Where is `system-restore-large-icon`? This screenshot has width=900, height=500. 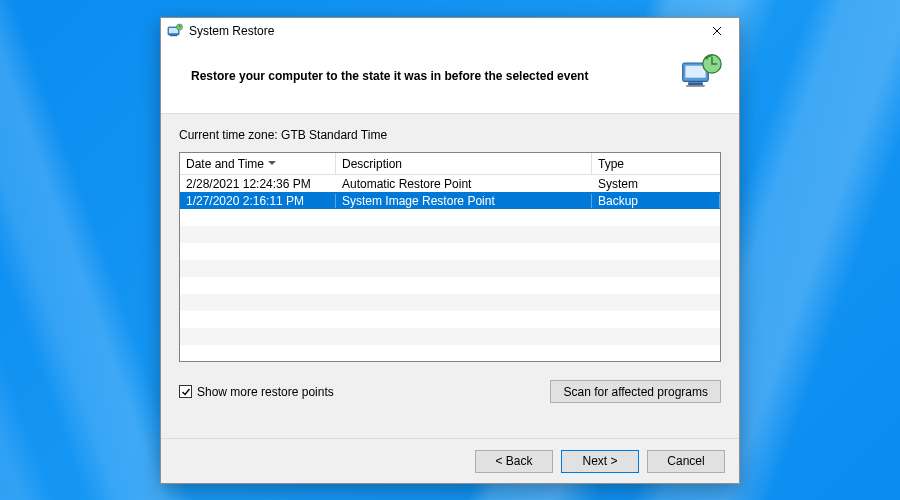
system-restore-large-icon is located at coordinates (701, 76).